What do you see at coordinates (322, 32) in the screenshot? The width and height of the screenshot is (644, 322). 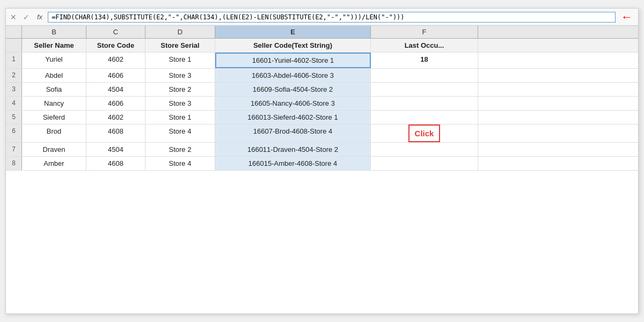 I see `column-headers: B C D E F` at bounding box center [322, 32].